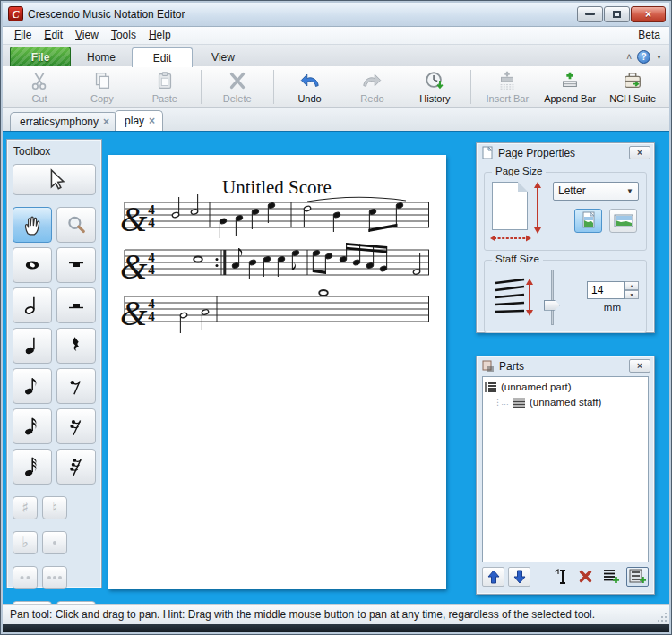 This screenshot has height=635, width=672. What do you see at coordinates (134, 312) in the screenshot?
I see `treble-clef: &` at bounding box center [134, 312].